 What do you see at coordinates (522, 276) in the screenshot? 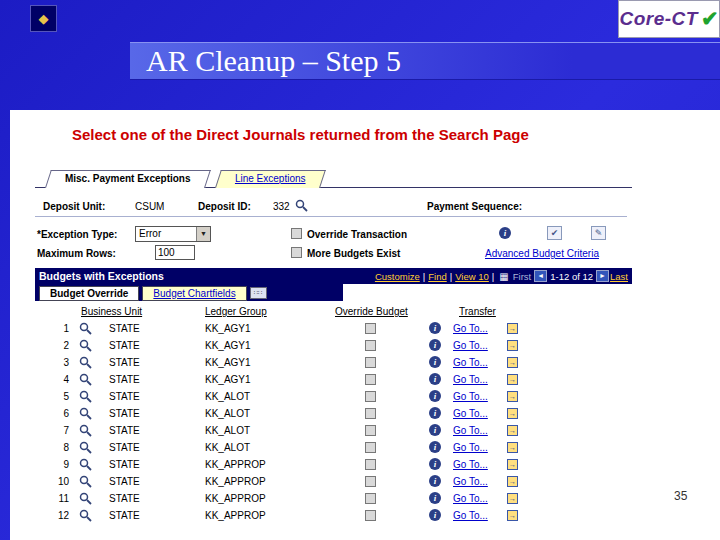
I see `first-link: First` at bounding box center [522, 276].